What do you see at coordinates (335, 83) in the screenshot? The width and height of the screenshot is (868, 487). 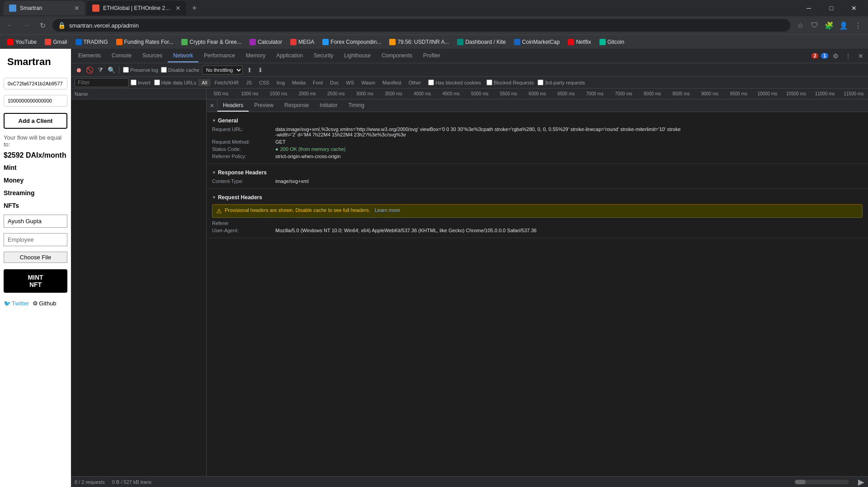 I see `filter-doc: Doc` at bounding box center [335, 83].